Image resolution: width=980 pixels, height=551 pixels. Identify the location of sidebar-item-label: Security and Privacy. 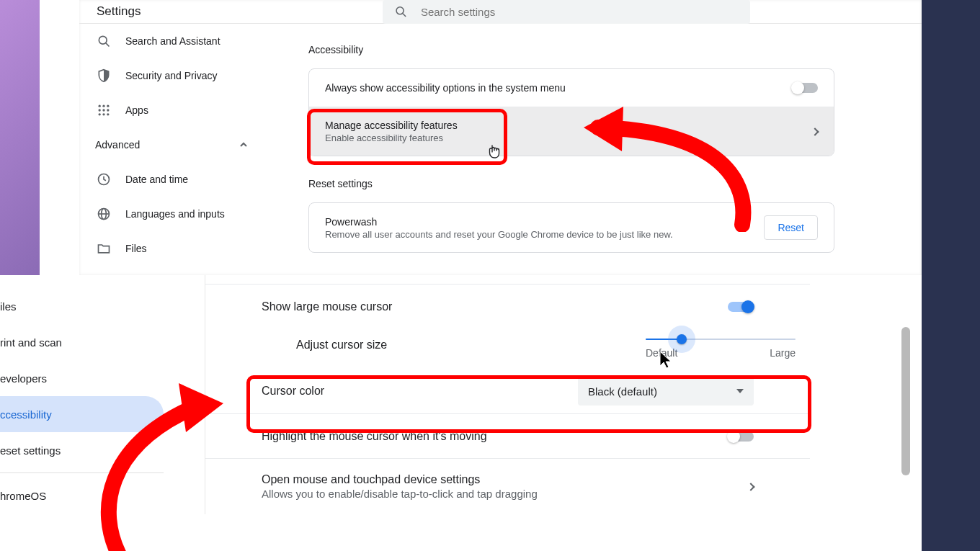
(172, 76).